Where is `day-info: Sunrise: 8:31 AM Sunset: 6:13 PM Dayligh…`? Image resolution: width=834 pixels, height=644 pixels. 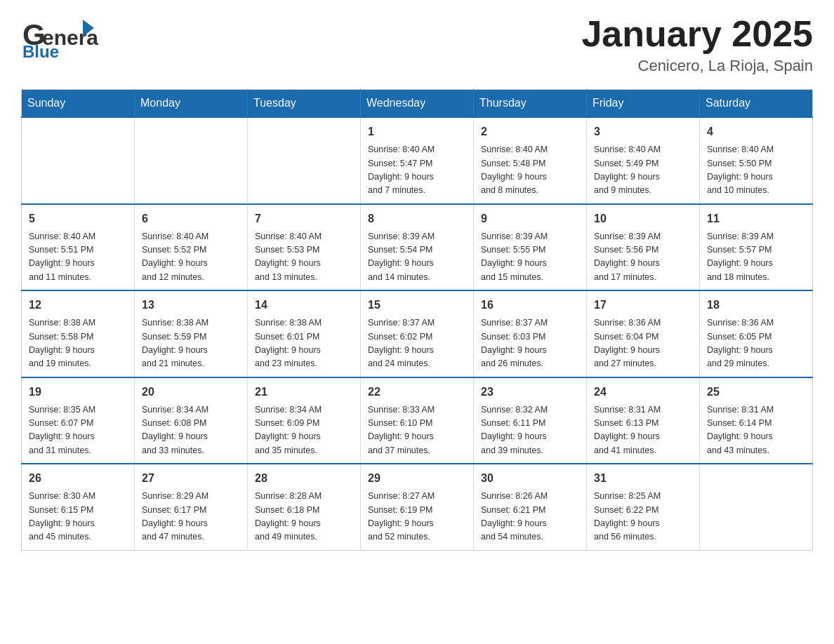 day-info: Sunrise: 8:31 AM Sunset: 6:13 PM Dayligh… is located at coordinates (643, 431).